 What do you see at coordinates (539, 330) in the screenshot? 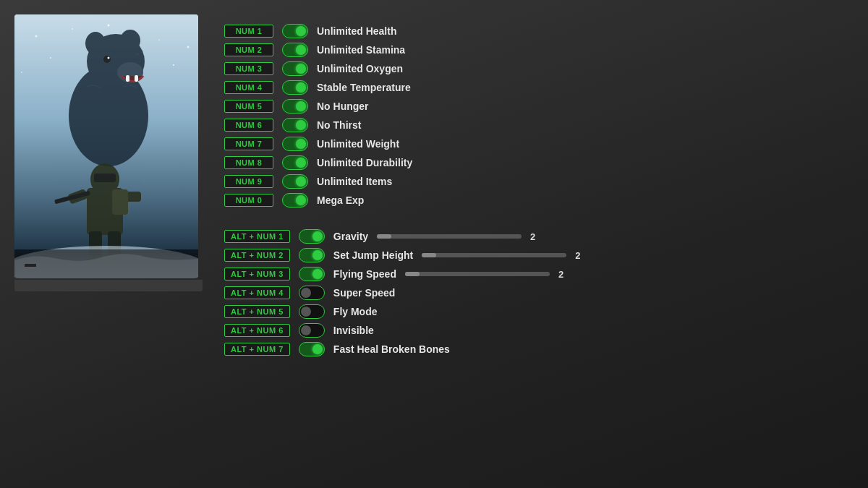
I see `alt-cheat-row: ALT + NUM 6Invisible` at bounding box center [539, 330].